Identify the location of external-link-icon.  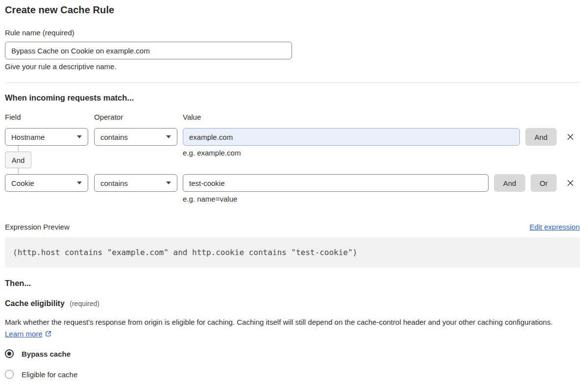
(48, 334).